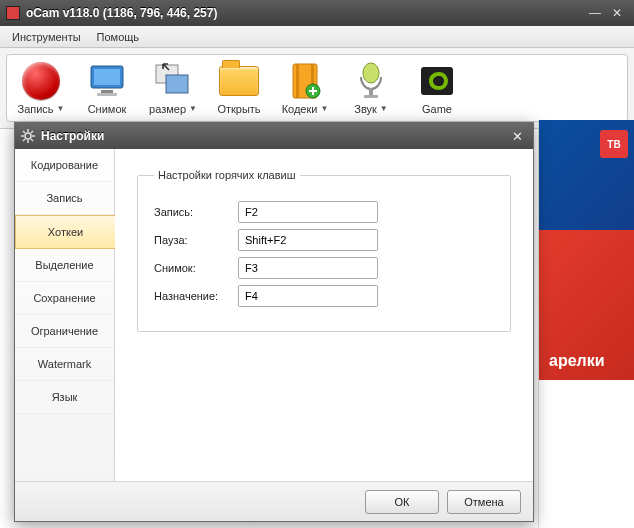  What do you see at coordinates (308, 240) in the screenshot?
I see `input-pause: ▲ ▼` at bounding box center [308, 240].